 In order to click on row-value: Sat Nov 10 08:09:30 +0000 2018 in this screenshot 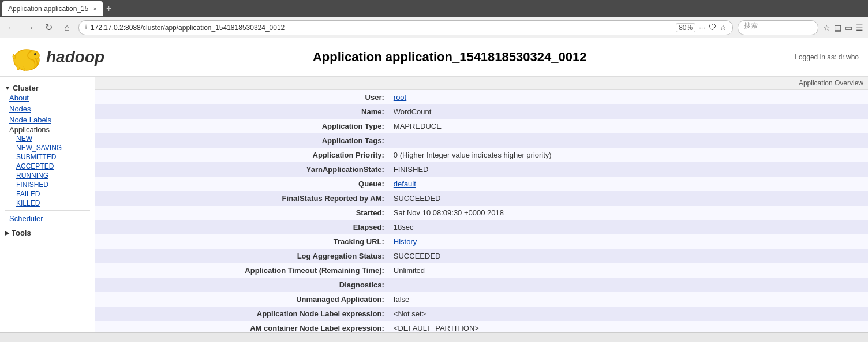, I will do `click(628, 212)`.